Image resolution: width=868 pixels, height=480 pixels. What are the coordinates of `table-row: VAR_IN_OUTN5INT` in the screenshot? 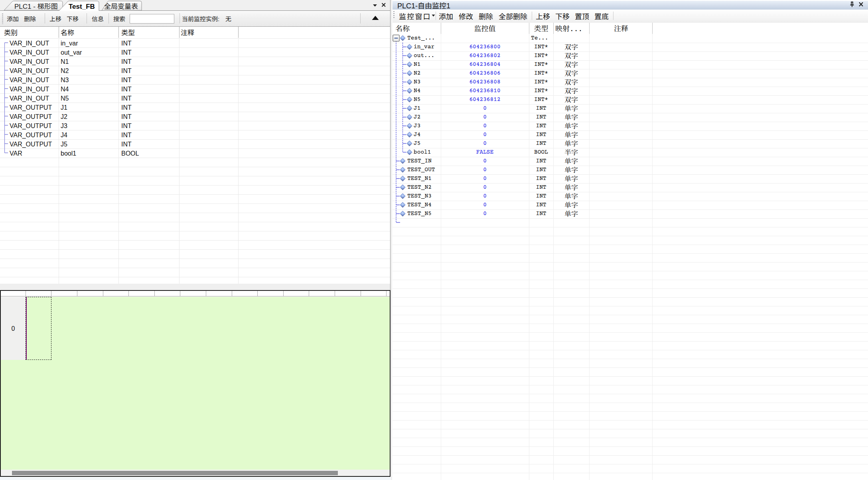 It's located at (195, 98).